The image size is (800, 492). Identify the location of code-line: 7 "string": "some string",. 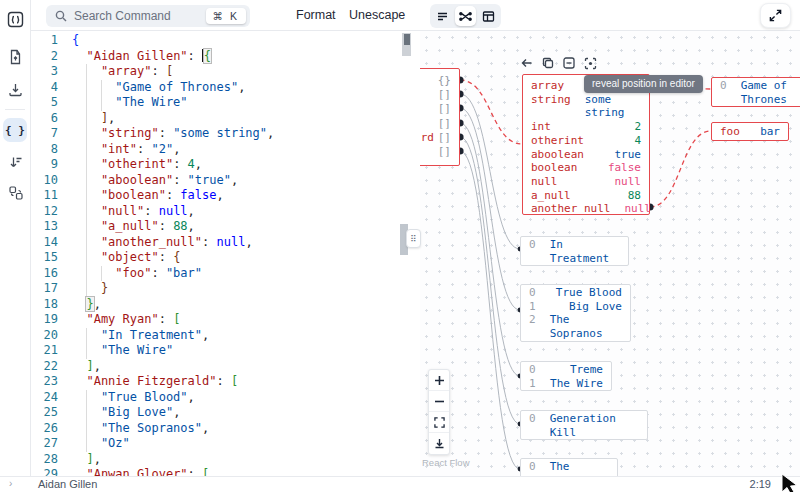
(226, 134).